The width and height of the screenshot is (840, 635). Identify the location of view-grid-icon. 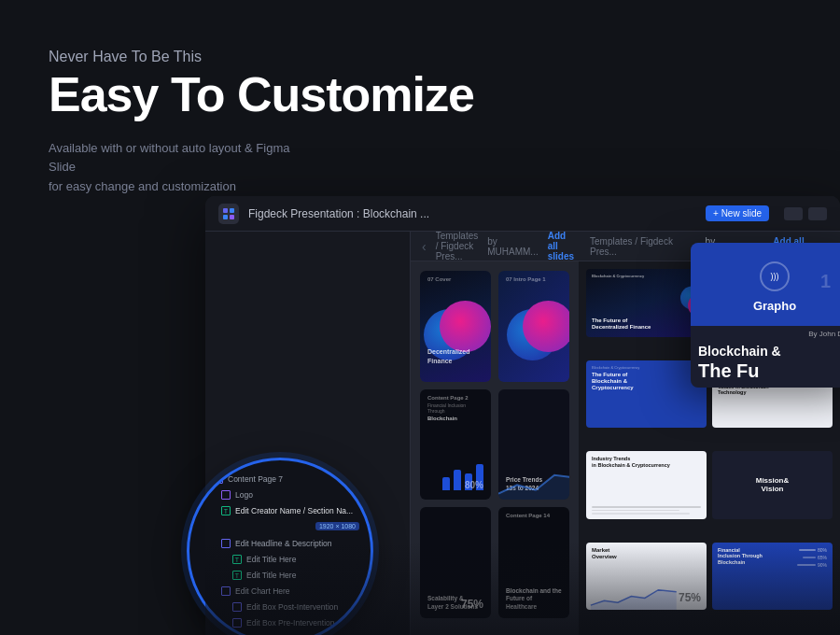
(818, 214).